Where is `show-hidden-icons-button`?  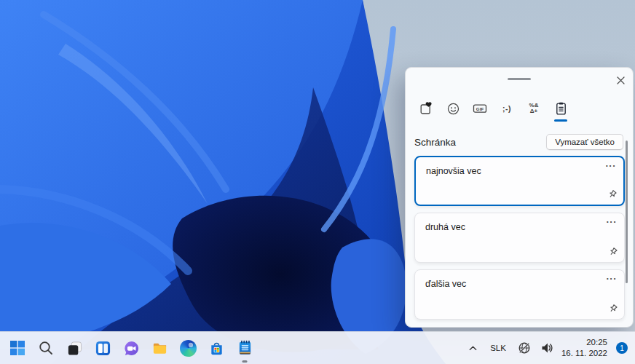 show-hidden-icons-button is located at coordinates (473, 348).